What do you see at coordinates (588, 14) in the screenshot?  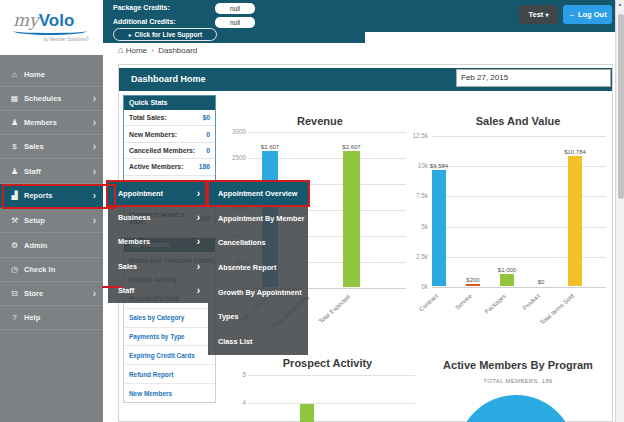 I see `log-out-button: → Log Out` at bounding box center [588, 14].